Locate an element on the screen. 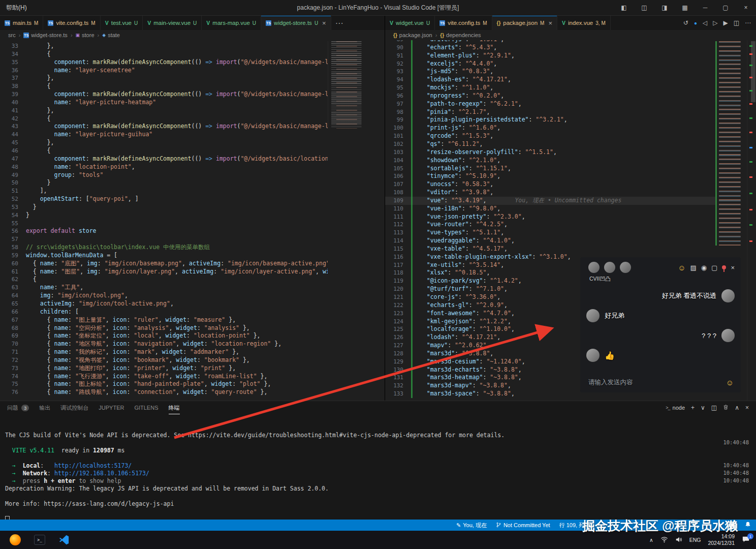 This screenshot has width=756, height=549. panel-tab-输出: 输出 is located at coordinates (45, 408).